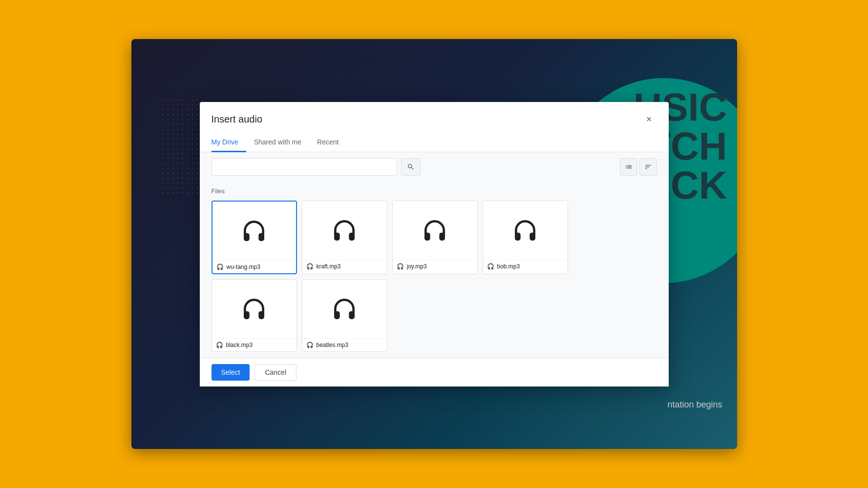  Describe the element at coordinates (304, 167) in the screenshot. I see `search-input` at that location.